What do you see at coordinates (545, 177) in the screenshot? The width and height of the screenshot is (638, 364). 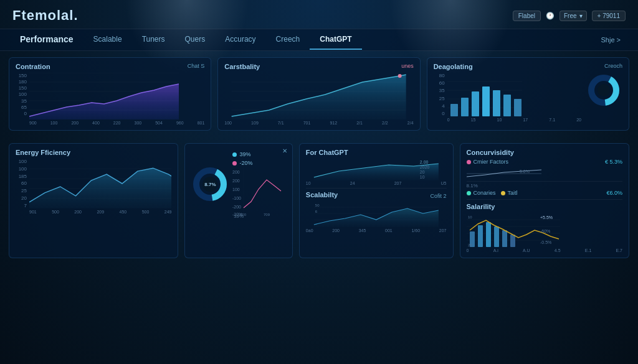 I see `concurvisidity-content: Cmier Factors € 5.3% 5.0% 8.1%` at bounding box center [545, 177].